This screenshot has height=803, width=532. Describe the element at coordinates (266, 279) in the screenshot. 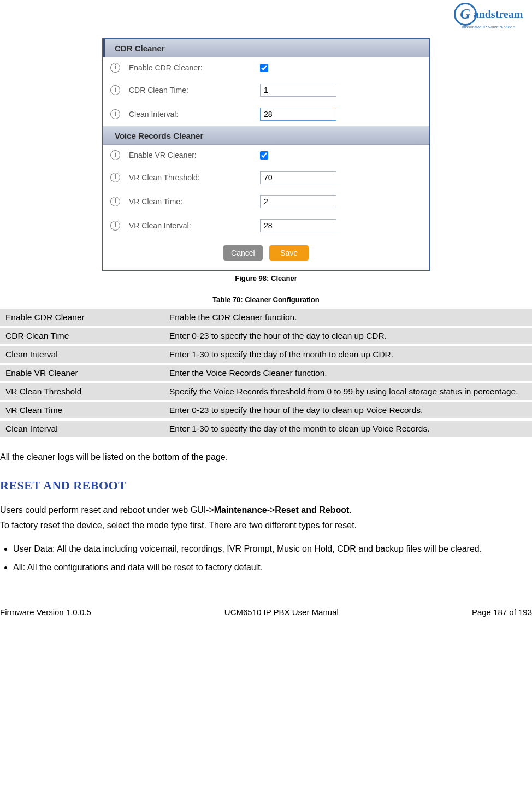

I see `figure-caption: Figure 98: Cleaner` at that location.